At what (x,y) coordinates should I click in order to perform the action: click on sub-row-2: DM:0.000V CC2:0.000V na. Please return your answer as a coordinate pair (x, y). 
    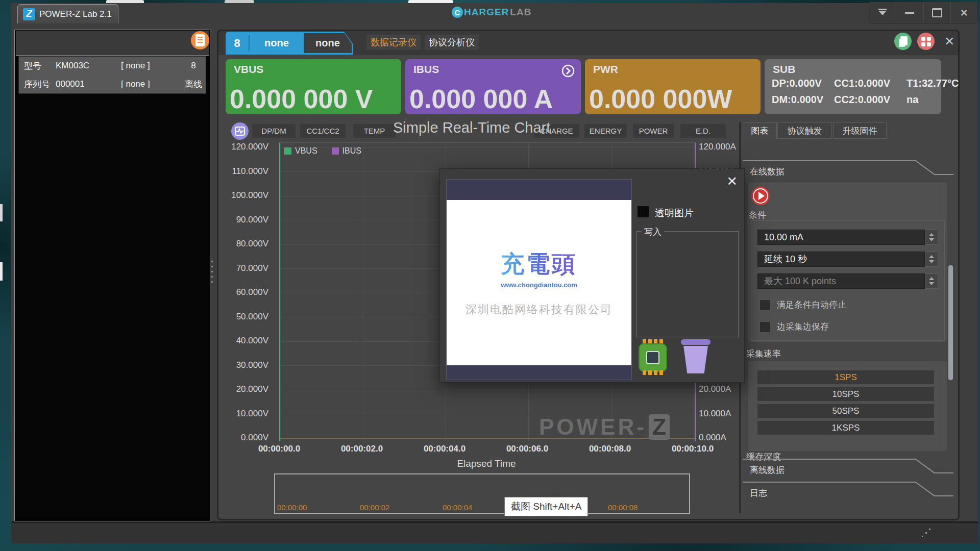
    Looking at the image, I should click on (845, 100).